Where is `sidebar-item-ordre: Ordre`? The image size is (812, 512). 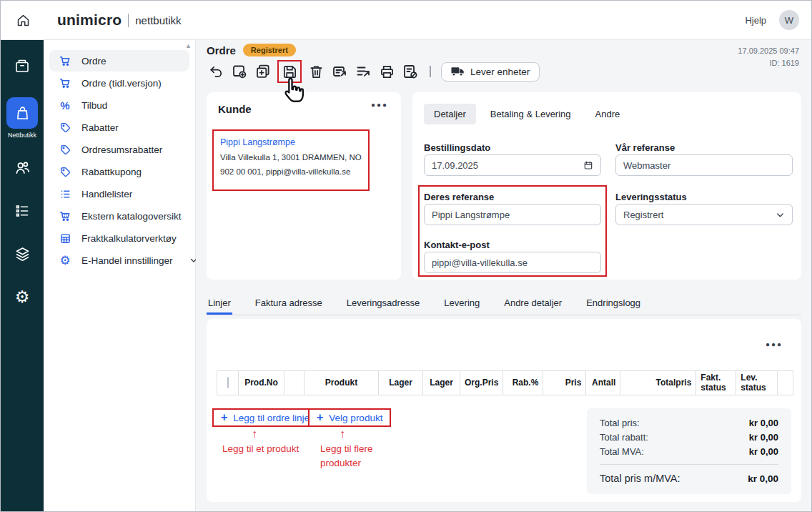
sidebar-item-ordre: Ordre is located at coordinates (119, 61).